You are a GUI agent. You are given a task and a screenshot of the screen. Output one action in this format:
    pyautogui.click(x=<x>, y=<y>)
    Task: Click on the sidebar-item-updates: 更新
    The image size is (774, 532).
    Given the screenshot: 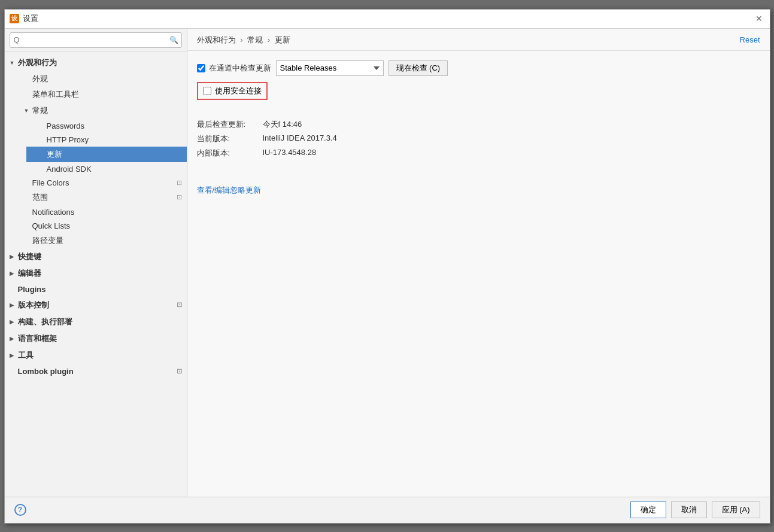 What is the action you would take?
    pyautogui.click(x=107, y=154)
    